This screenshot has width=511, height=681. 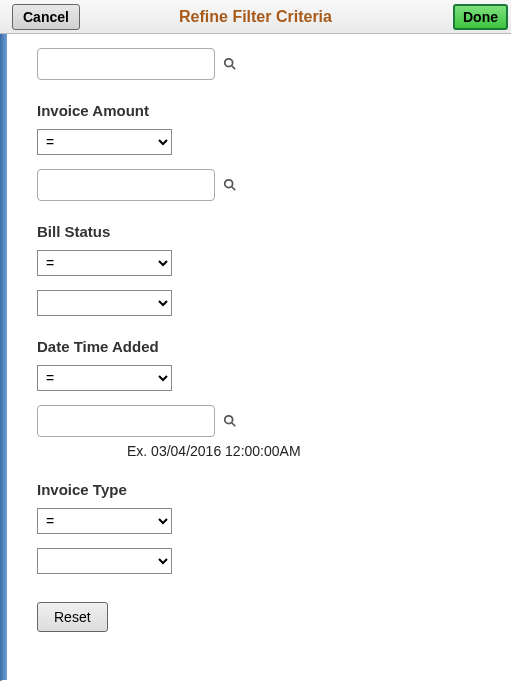 What do you see at coordinates (104, 521) in the screenshot?
I see `invoice-type-operator-select: =` at bounding box center [104, 521].